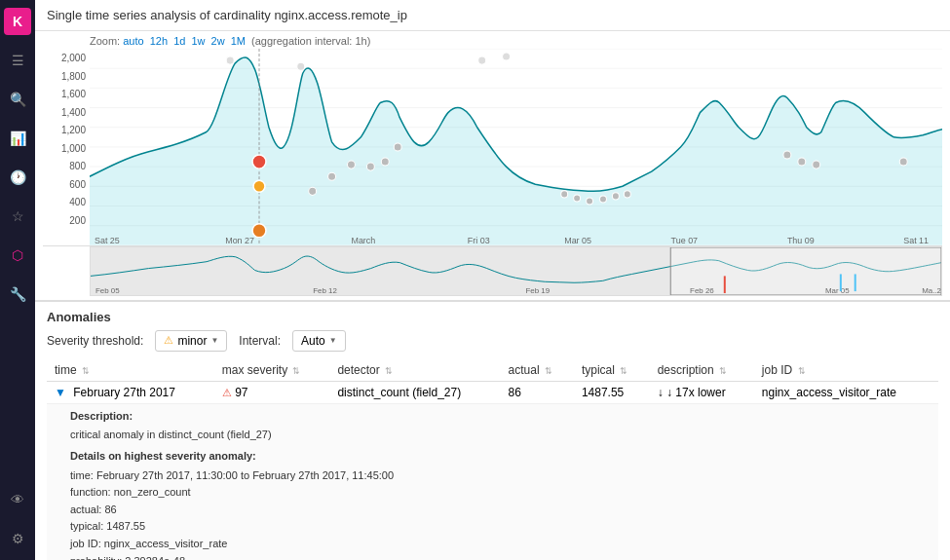 This screenshot has height=560, width=950. What do you see at coordinates (18, 99) in the screenshot?
I see `sidebar-icon-search: 🔍` at bounding box center [18, 99].